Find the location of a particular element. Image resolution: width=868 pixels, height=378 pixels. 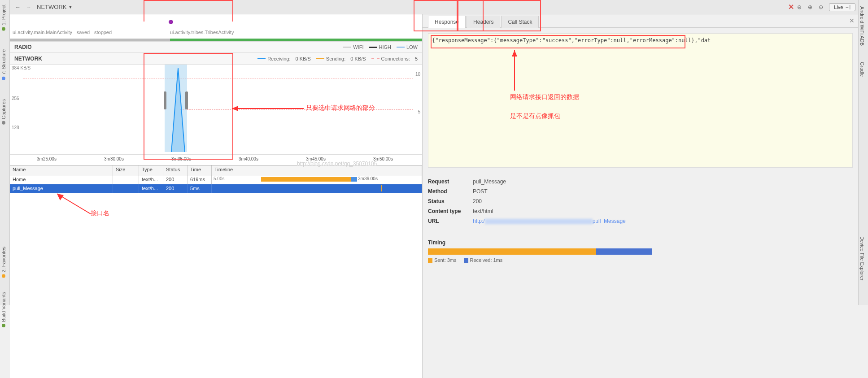

tab-response: Response is located at coordinates (447, 22).